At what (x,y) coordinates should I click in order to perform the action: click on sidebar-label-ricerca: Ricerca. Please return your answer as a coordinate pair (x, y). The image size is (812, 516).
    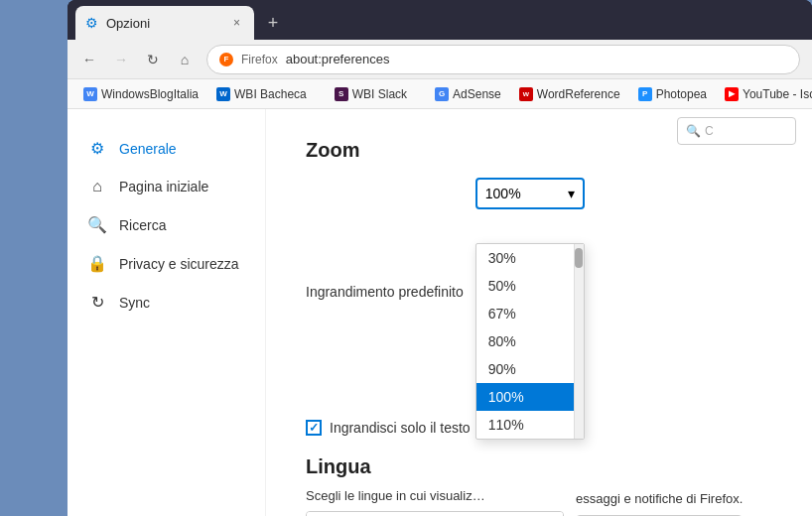
    Looking at the image, I should click on (143, 225).